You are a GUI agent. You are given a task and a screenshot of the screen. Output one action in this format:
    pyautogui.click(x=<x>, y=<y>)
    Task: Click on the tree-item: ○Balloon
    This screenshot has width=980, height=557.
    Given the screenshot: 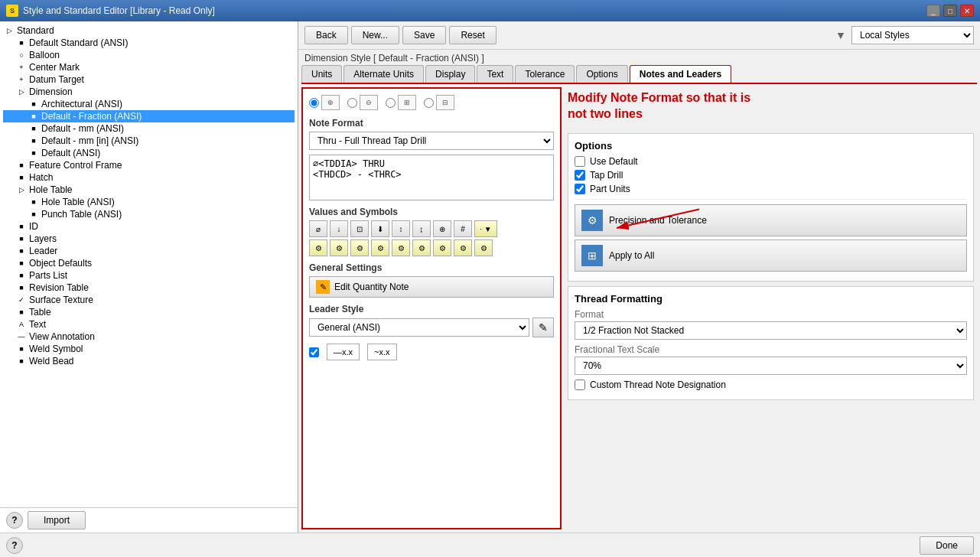 What is the action you would take?
    pyautogui.click(x=148, y=55)
    